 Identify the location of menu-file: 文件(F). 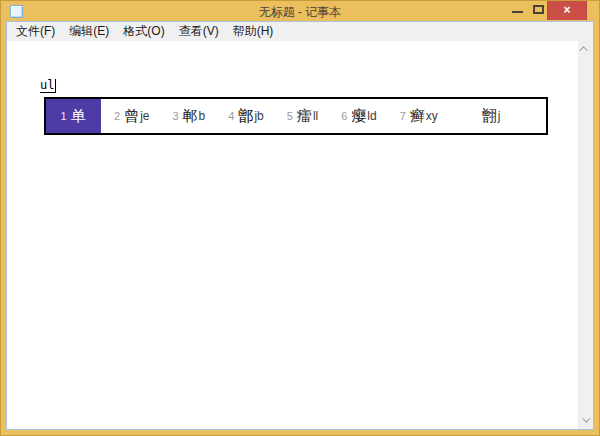
(36, 32).